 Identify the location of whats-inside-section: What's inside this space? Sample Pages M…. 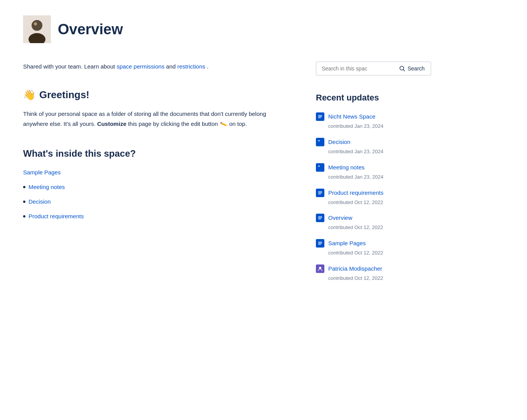
(154, 184).